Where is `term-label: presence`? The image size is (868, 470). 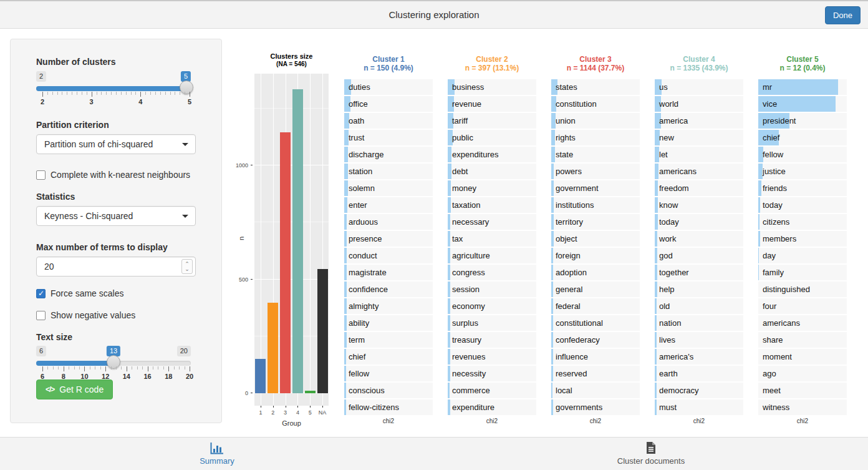
term-label: presence is located at coordinates (388, 238).